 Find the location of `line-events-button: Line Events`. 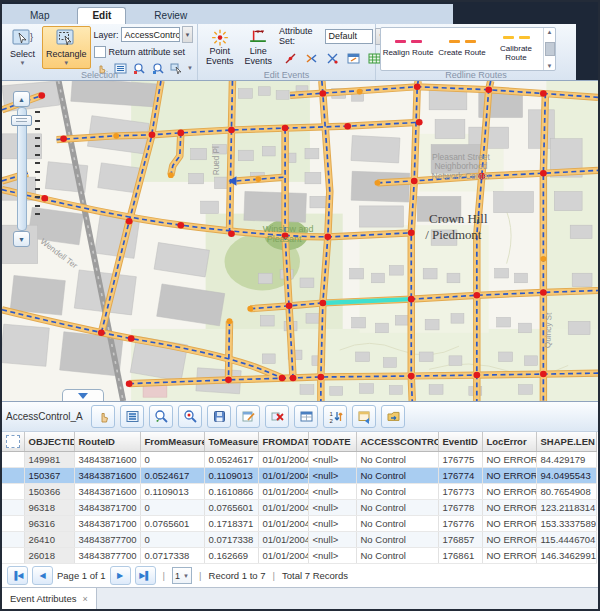

line-events-button: Line Events is located at coordinates (259, 48).